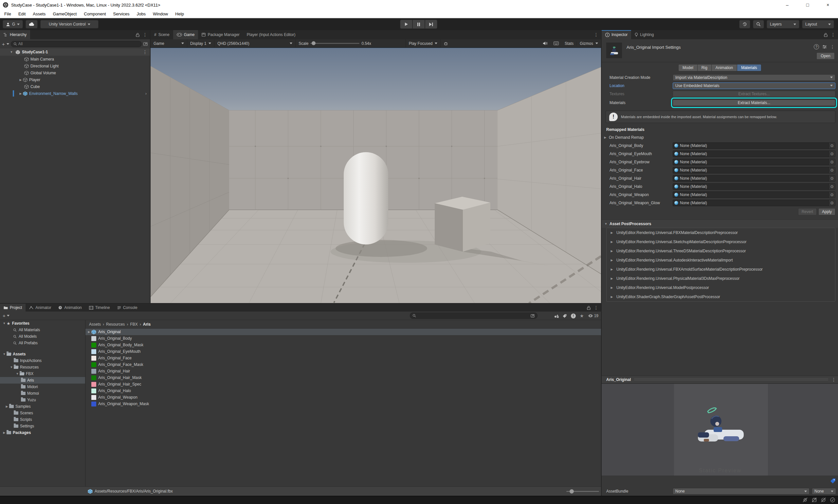  I want to click on game-mode-dropdown: Game, so click(169, 43).